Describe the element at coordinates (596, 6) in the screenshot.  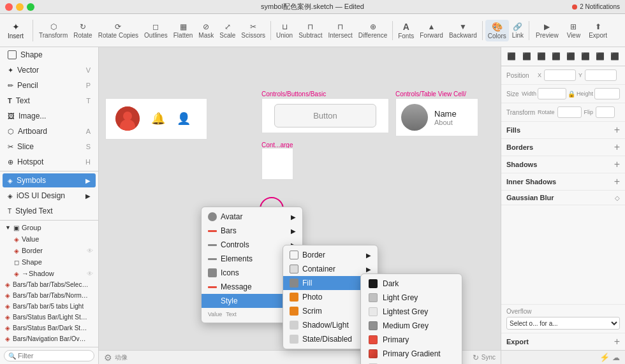
I see `notifications-badge: 2 Notifications` at that location.